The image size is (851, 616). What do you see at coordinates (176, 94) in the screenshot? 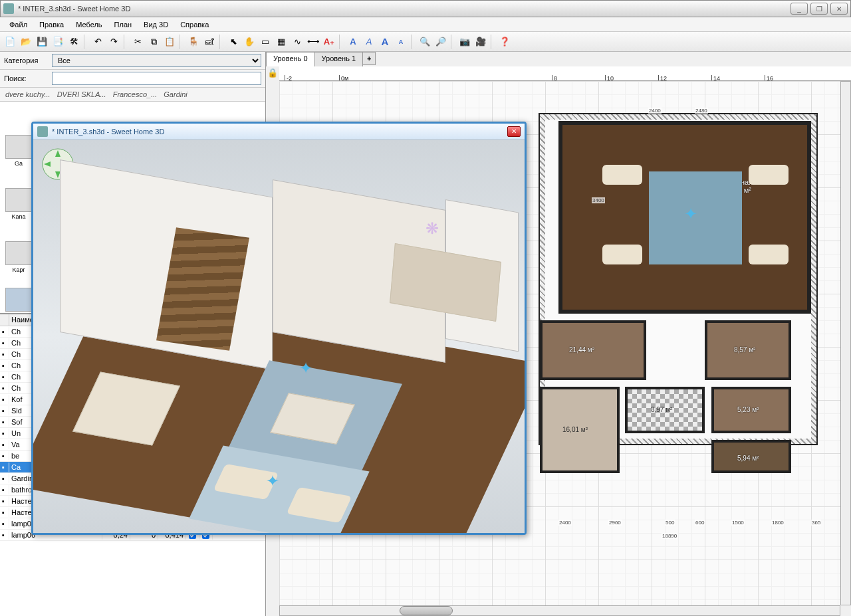
I see `cat-tab: Gardini` at bounding box center [176, 94].